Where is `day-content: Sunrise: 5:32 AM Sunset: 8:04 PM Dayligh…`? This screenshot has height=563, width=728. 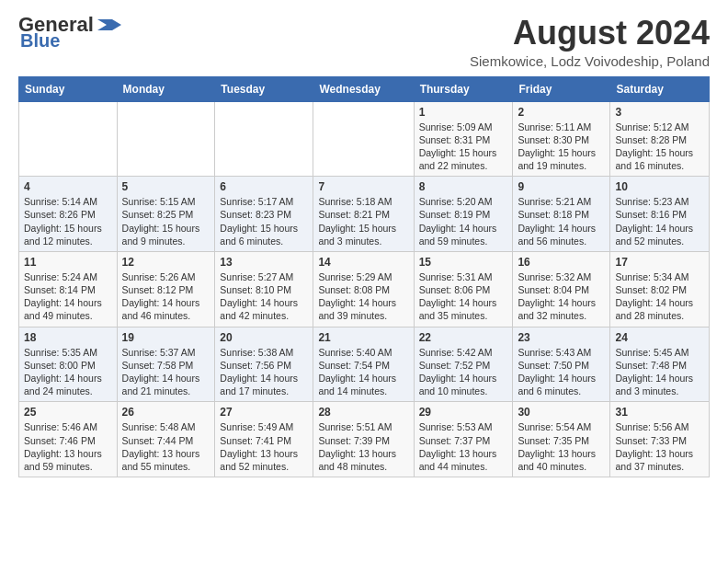
day-content: Sunrise: 5:32 AM Sunset: 8:04 PM Dayligh… is located at coordinates (561, 296).